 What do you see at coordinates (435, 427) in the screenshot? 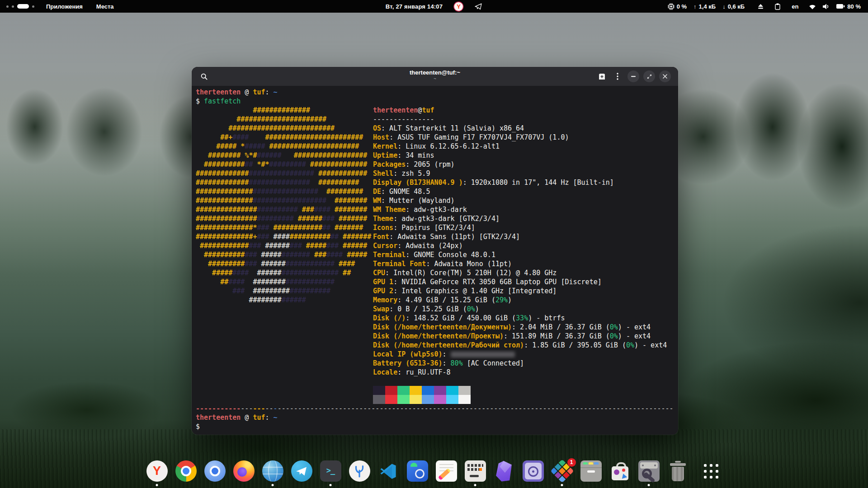
I see `shell-cursor-line: $` at bounding box center [435, 427].